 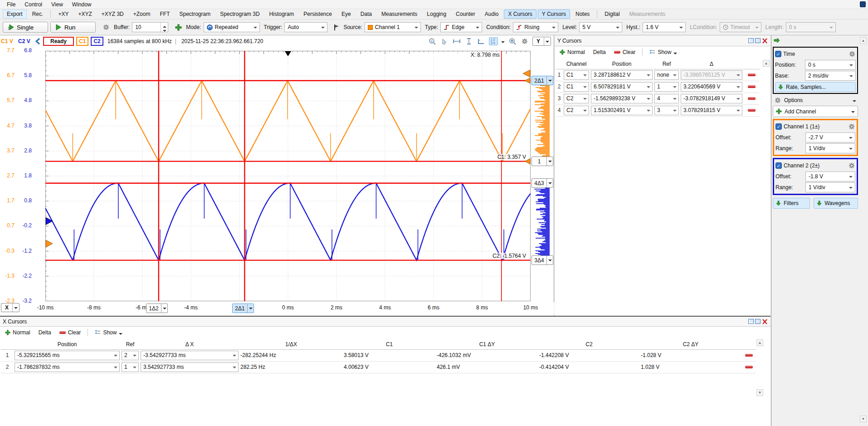 I want to click on time-checkbox, so click(x=778, y=54).